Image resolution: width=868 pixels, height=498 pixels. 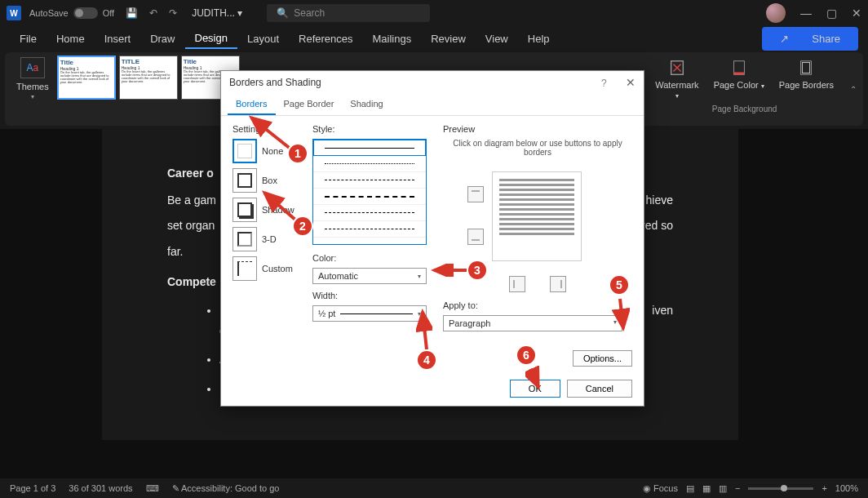 I want to click on menu-view: View, so click(x=497, y=39).